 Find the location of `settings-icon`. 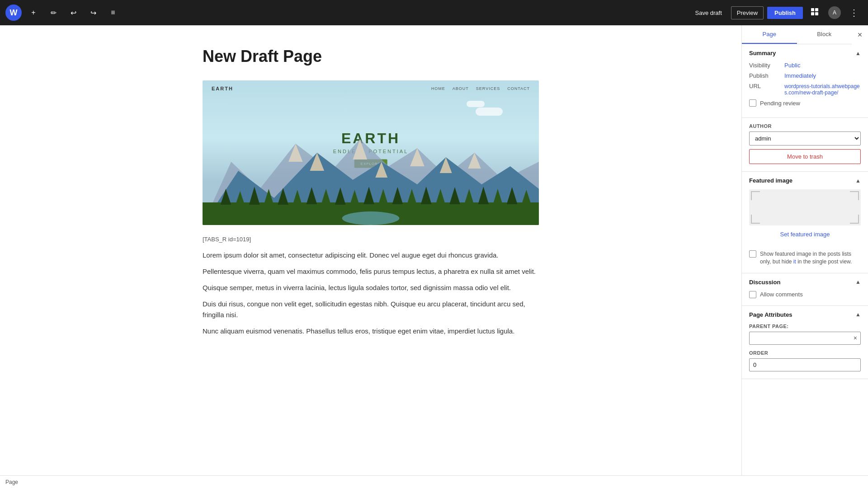

settings-icon is located at coordinates (815, 13).